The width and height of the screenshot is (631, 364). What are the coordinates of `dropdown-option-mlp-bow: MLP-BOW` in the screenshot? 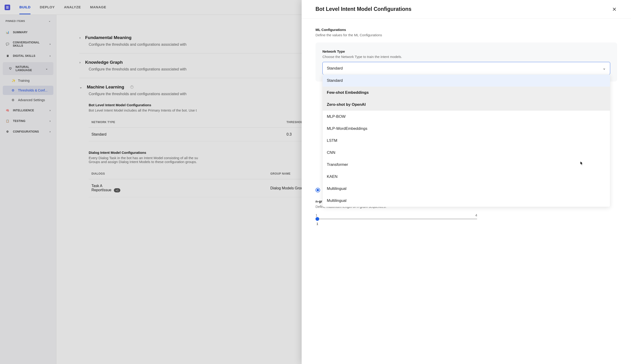 It's located at (466, 117).